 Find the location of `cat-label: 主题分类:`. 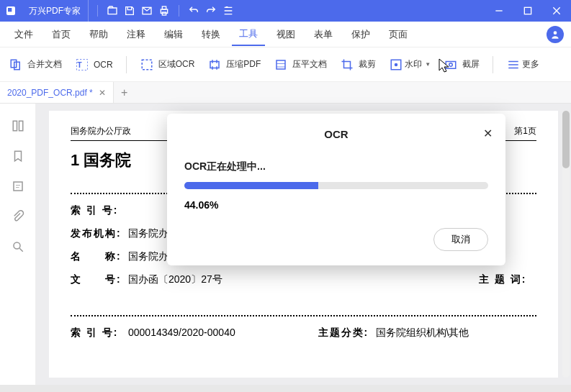

cat-label: 主题分类: is located at coordinates (347, 333).